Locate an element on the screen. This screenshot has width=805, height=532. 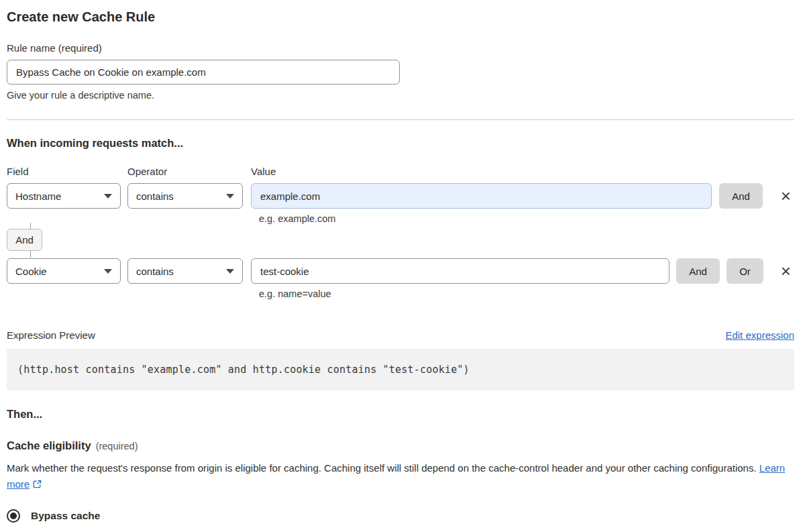
value-hint: e.g. example.com is located at coordinates (400, 219).